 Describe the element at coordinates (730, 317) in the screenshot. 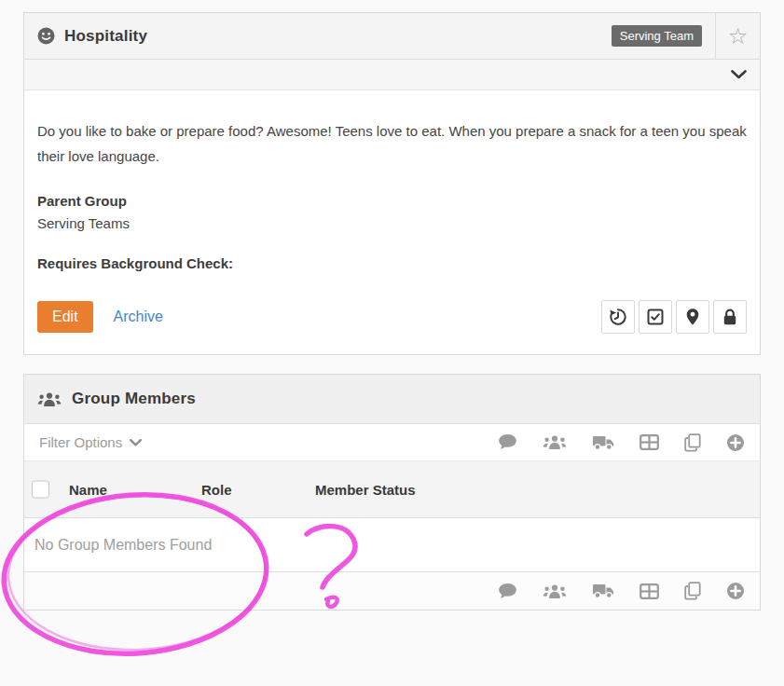

I see `lock-icon` at that location.